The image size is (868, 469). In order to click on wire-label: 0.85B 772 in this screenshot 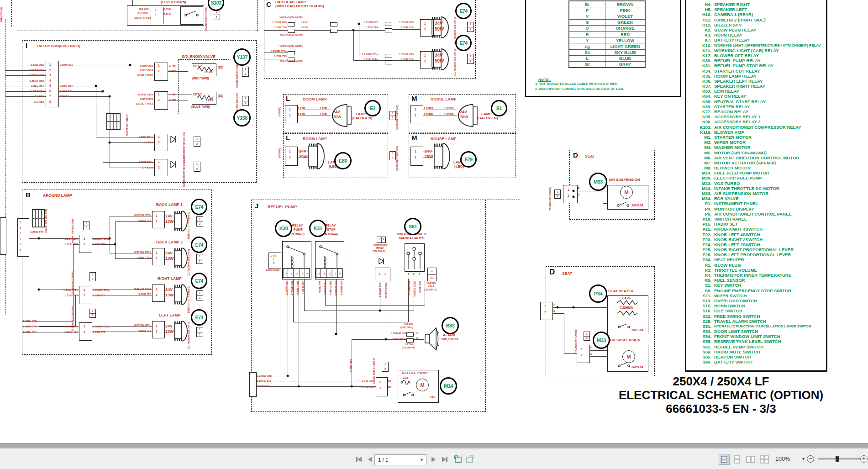, I will do `click(99, 244)`.